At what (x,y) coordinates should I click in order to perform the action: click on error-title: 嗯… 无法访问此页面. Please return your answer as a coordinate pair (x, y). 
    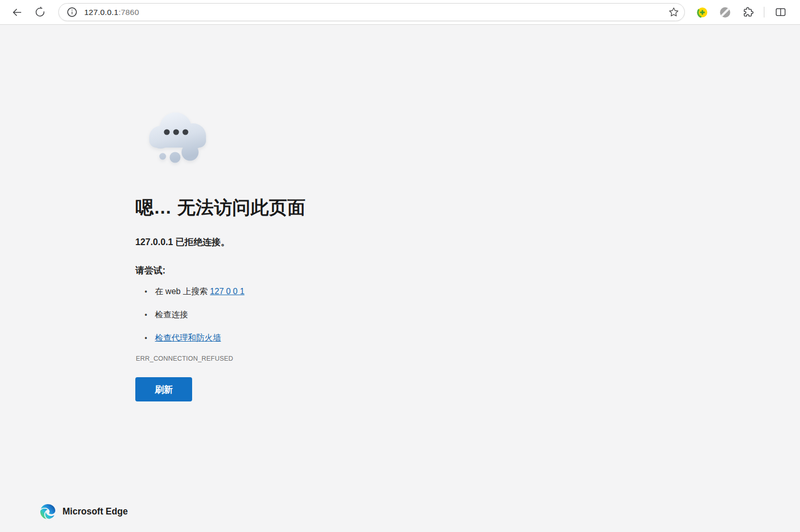
    Looking at the image, I should click on (221, 207).